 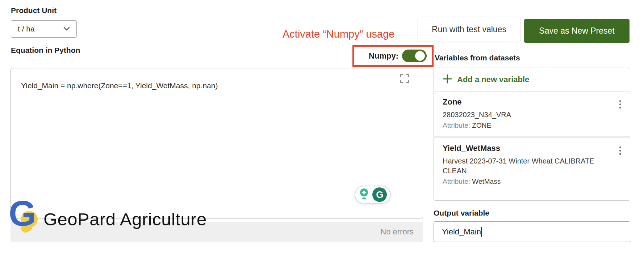 I want to click on equation-code: Yield_Main = np.where(Zone==1, Yield_Wet…, so click(x=120, y=86).